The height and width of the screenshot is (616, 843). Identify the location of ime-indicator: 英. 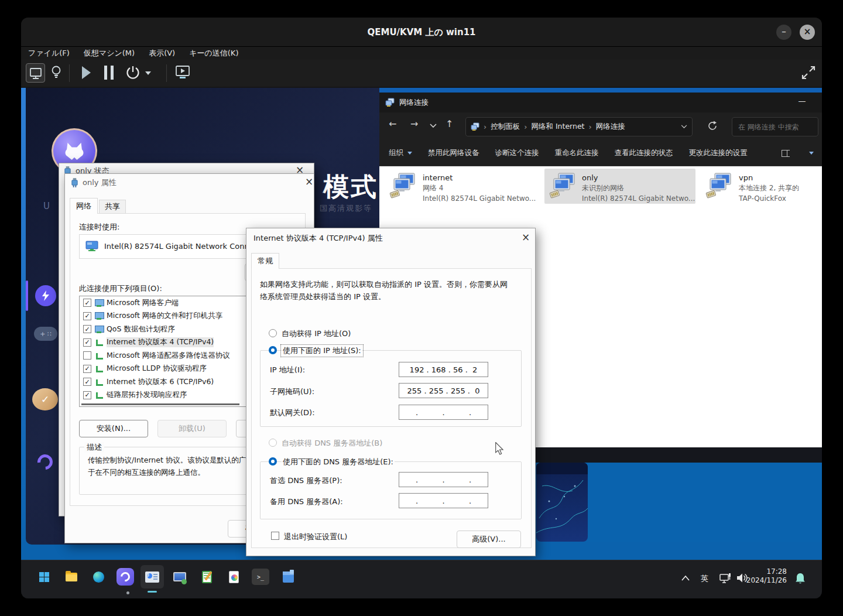
(705, 579).